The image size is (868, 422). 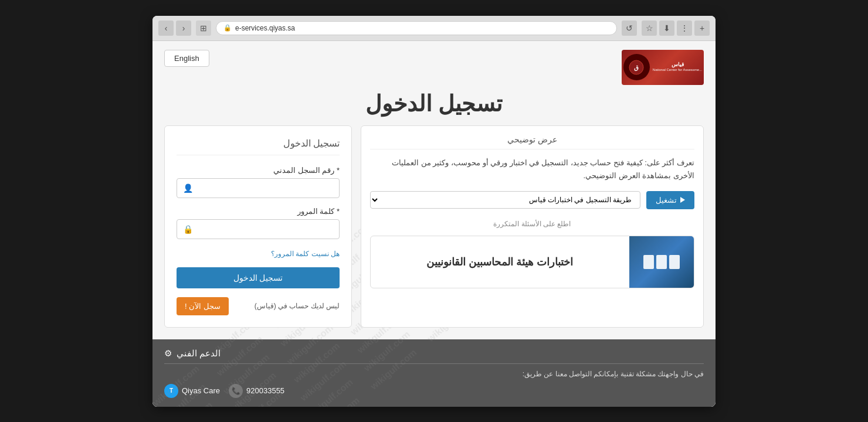 What do you see at coordinates (662, 262) in the screenshot?
I see `banner-icons` at bounding box center [662, 262].